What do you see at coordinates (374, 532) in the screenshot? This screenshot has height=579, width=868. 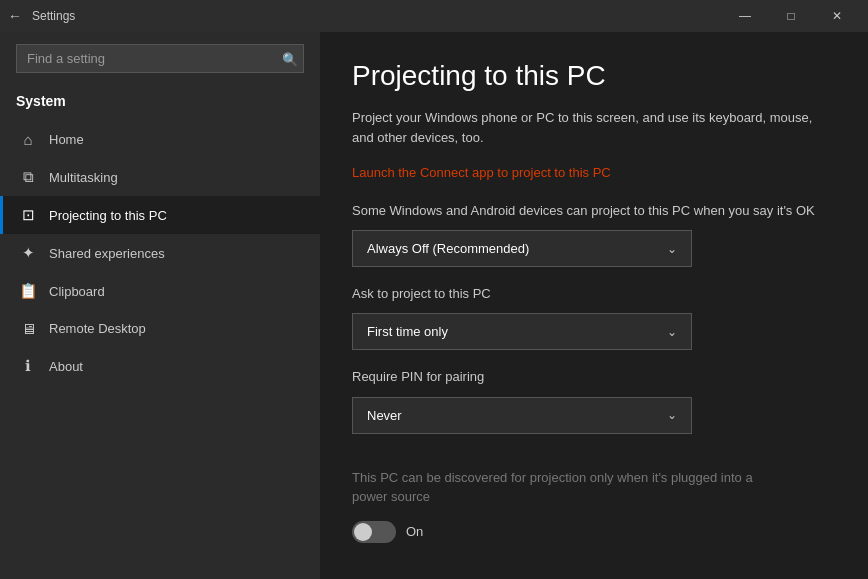 I see `power-source-toggle` at bounding box center [374, 532].